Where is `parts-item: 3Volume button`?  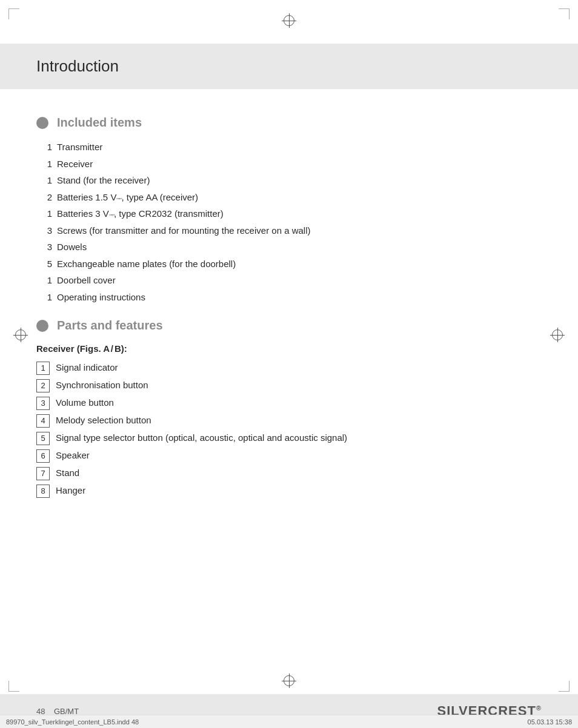
parts-item: 3Volume button is located at coordinates (289, 403).